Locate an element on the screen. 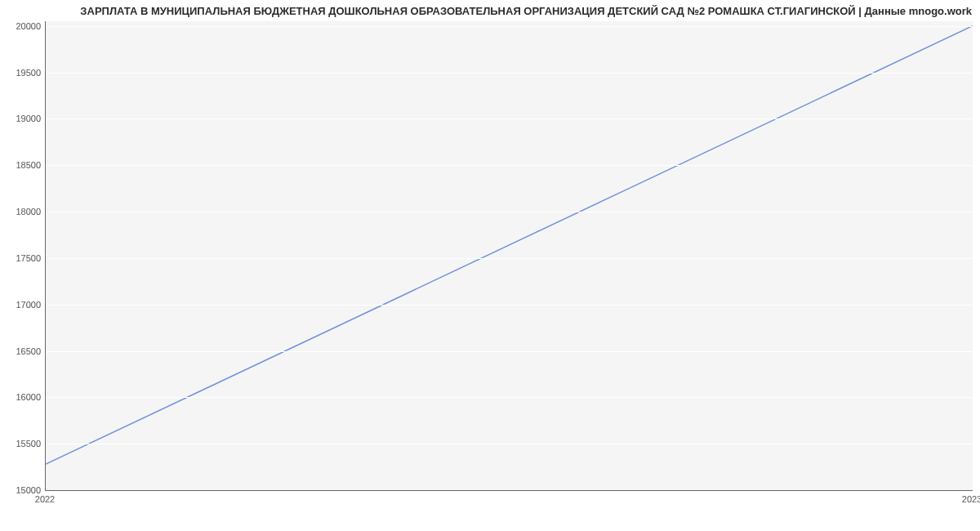 This screenshot has height=531, width=980. y-tick-label: 19000 is located at coordinates (20, 118).